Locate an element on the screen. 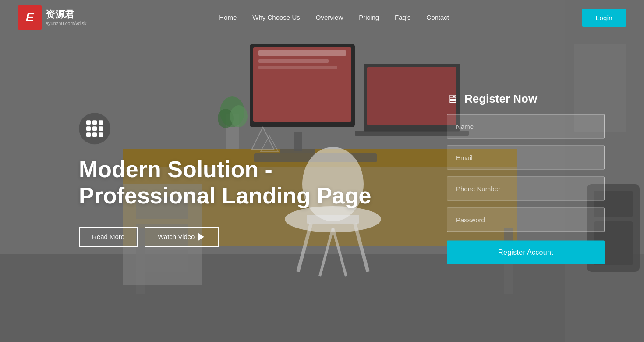 Image resolution: width=644 pixels, height=342 pixels. register-account-button: Register Account is located at coordinates (526, 253).